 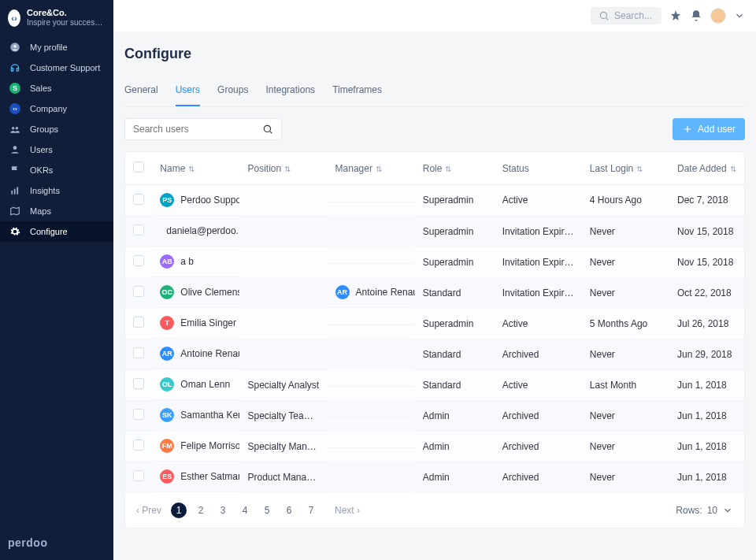 I want to click on tab-users: Users, so click(x=187, y=91).